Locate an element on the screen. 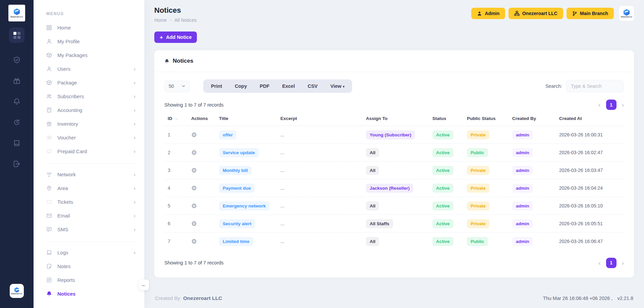  header-status: Status is located at coordinates (446, 119).